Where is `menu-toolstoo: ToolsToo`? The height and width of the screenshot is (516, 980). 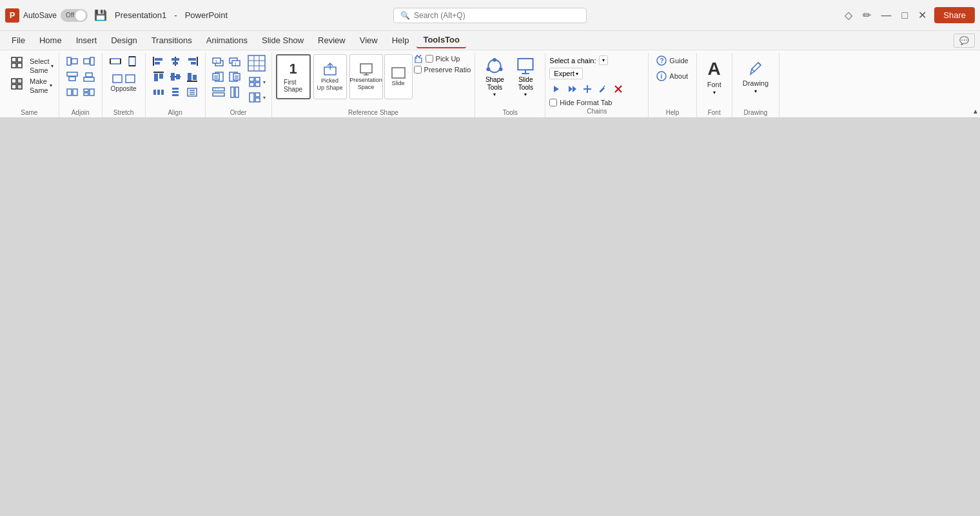 menu-toolstoo: ToolsToo is located at coordinates (441, 40).